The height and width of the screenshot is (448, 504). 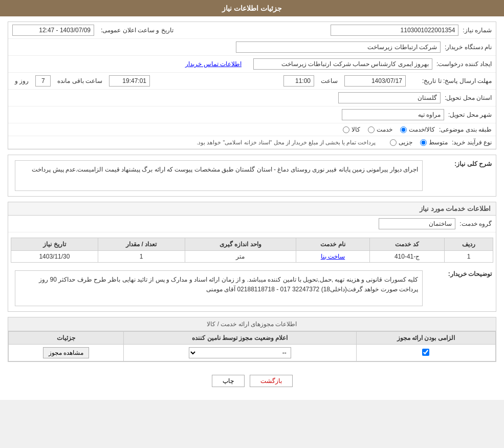 What do you see at coordinates (330, 81) in the screenshot?
I see `deadline-time-label: ساعت` at bounding box center [330, 81].